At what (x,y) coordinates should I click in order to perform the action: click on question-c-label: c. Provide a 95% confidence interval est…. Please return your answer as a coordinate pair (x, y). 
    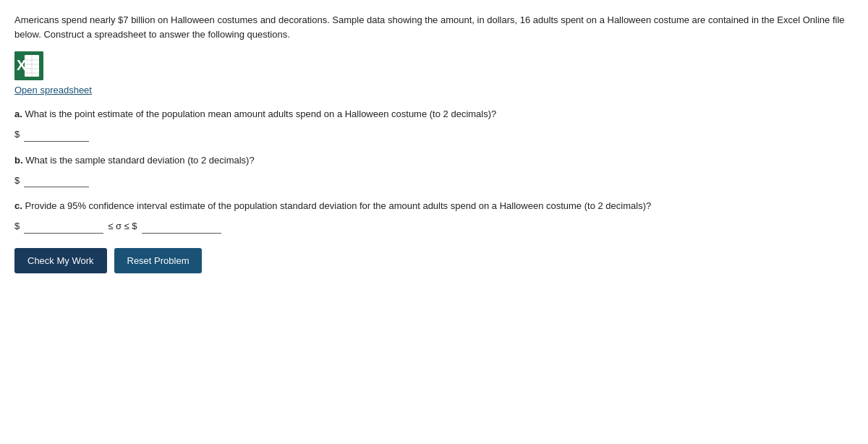
    Looking at the image, I should click on (434, 206).